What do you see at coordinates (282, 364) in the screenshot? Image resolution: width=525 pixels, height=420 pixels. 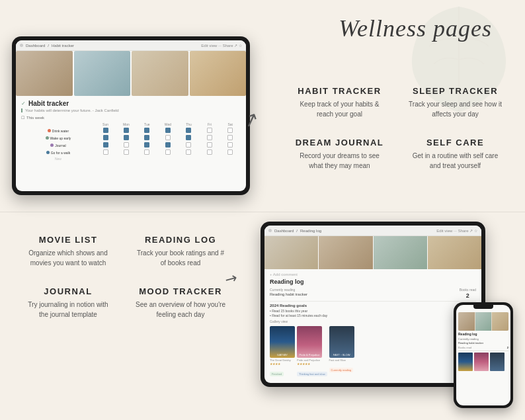 I see `gatsby-stars: ★★★★` at bounding box center [282, 364].